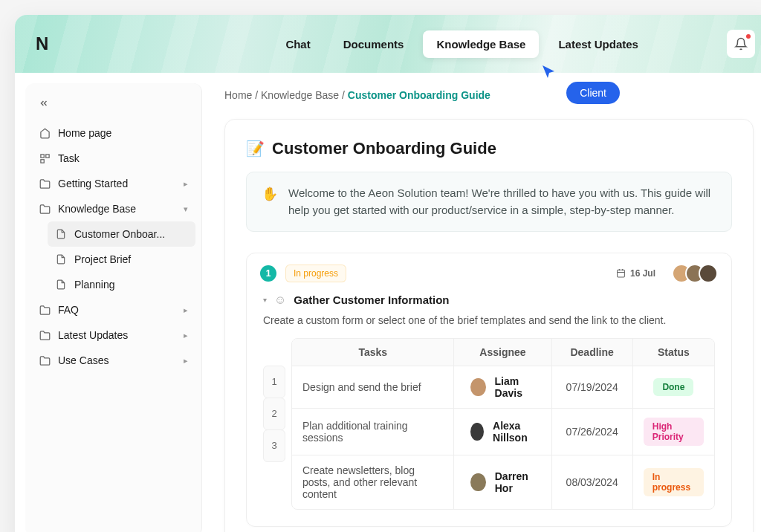 This screenshot has height=532, width=761. Describe the element at coordinates (673, 431) in the screenshot. I see `status-cell: High Priority` at that location.